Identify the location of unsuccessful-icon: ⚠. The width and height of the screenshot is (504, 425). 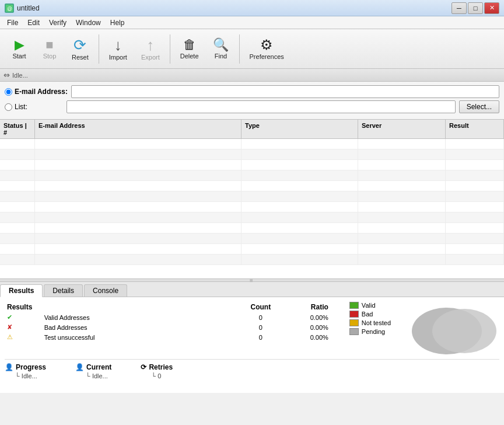
(23, 337).